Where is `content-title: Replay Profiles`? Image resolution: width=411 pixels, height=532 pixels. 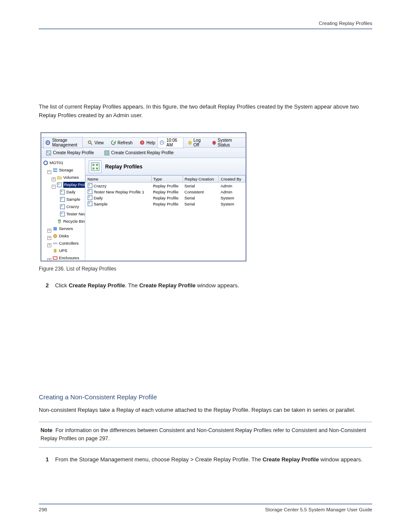
content-title: Replay Profiles is located at coordinates (124, 167).